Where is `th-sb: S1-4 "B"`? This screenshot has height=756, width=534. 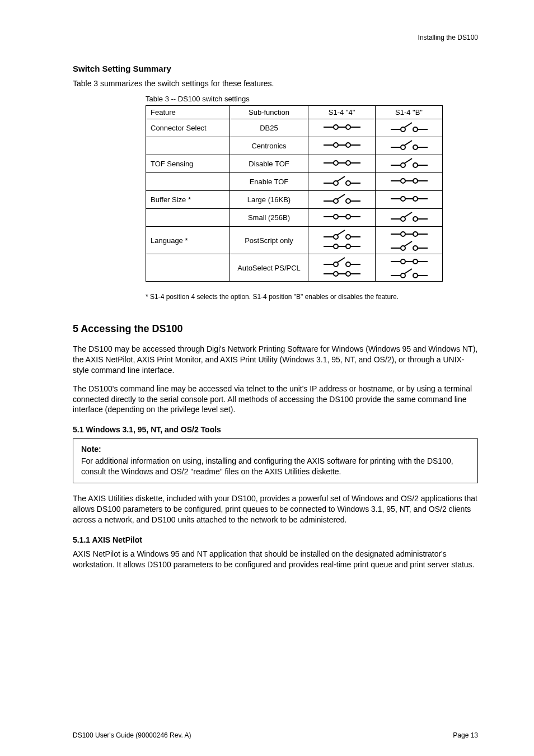 th-sb: S1-4 "B" is located at coordinates (409, 113).